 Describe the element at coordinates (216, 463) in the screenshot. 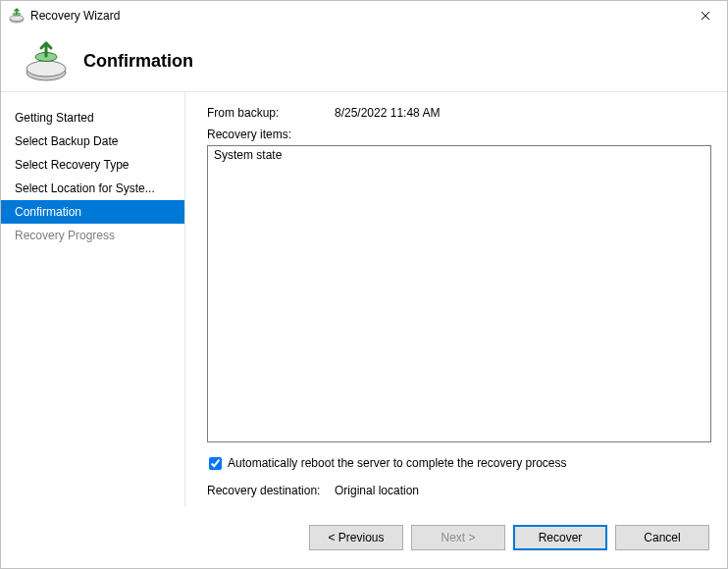

I see `reboot-checkbox` at that location.